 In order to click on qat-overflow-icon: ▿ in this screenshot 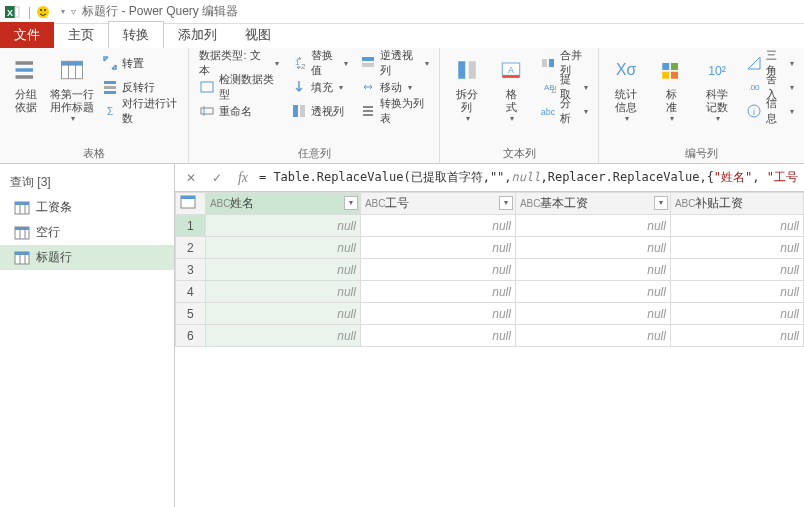, I will do `click(74, 12)`.